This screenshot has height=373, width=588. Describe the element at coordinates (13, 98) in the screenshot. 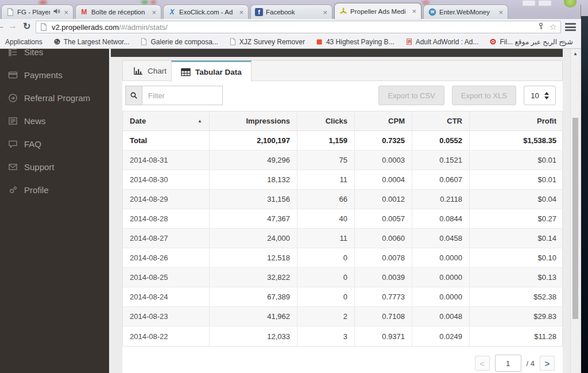

I see `referral-icon` at that location.